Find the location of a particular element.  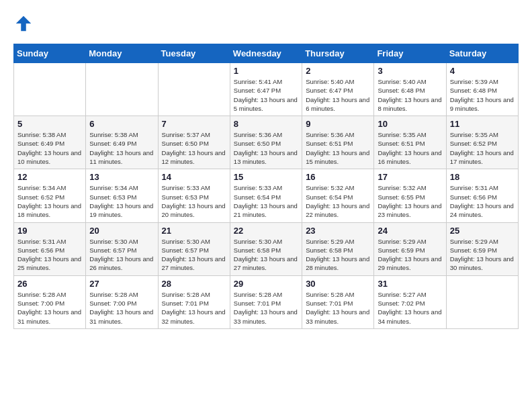

day-info: Sunrise: 5:32 AM Sunset: 6:54 PM Dayligh… is located at coordinates (338, 201).